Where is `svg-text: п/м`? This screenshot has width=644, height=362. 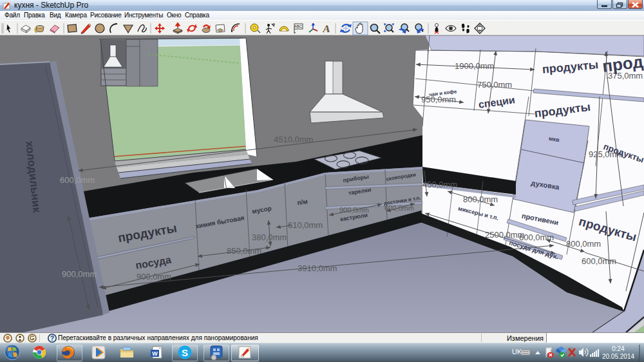 svg-text: п/м is located at coordinates (303, 202).